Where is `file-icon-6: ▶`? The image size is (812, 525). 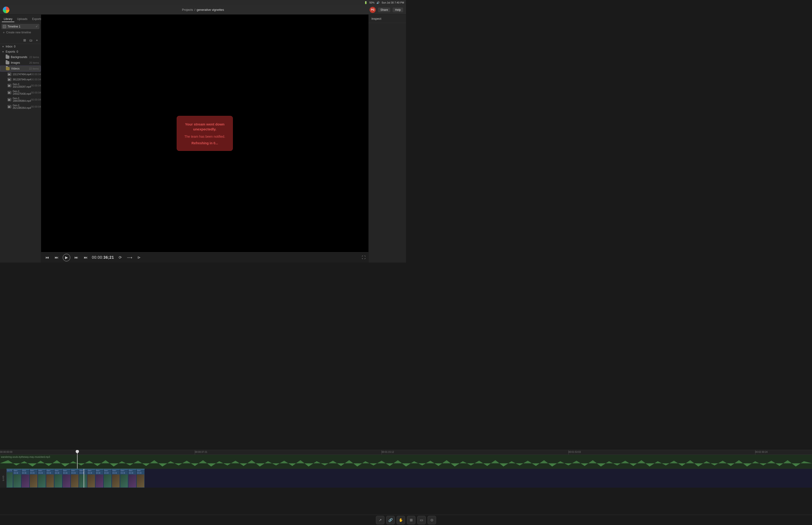
file-icon-6: ▶ is located at coordinates (10, 107).